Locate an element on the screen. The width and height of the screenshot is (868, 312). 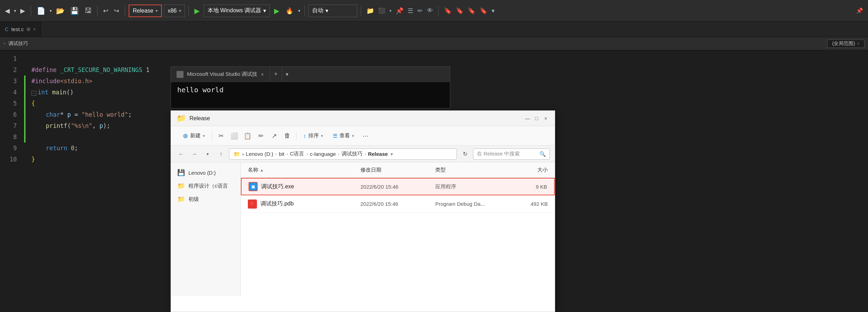
folder-icon-btn: 📁 is located at coordinates (370, 11).